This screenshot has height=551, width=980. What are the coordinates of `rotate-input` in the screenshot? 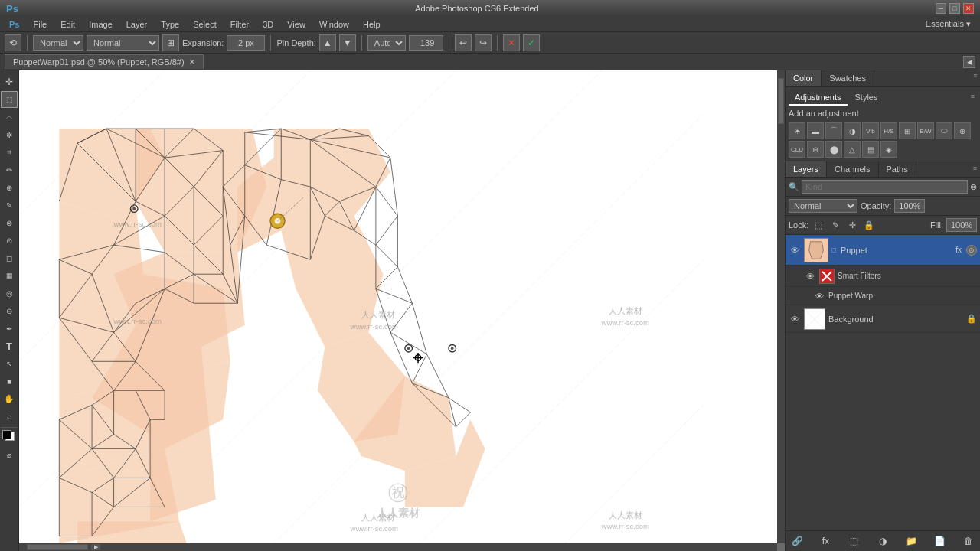 It's located at (426, 43).